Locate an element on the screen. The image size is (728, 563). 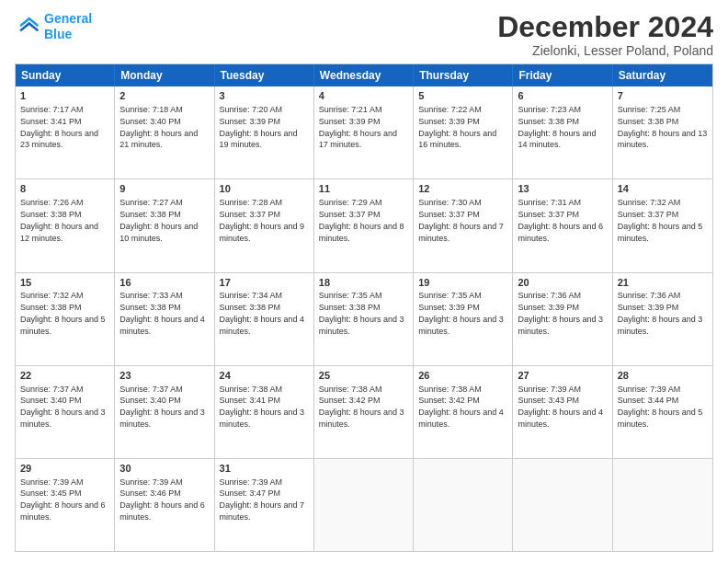
day-10: 10 Sunrise: 7:28 AMSunset: 3:37 PMDaylig… is located at coordinates (265, 225).